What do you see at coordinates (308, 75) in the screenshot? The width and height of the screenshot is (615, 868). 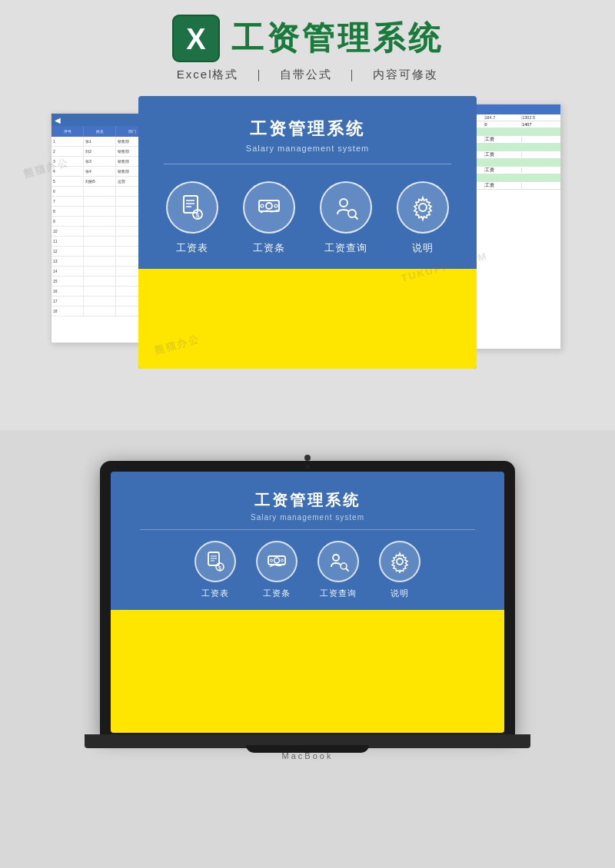 I see `subtitle-row: Excel格式 ｜ 自带公式 ｜ 内容可修改` at bounding box center [308, 75].